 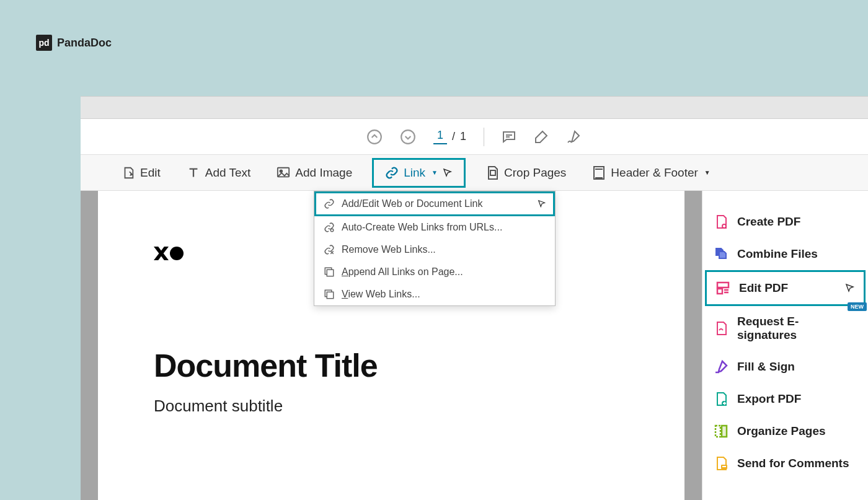 I want to click on brand-name: PandaDoc, so click(x=84, y=43).